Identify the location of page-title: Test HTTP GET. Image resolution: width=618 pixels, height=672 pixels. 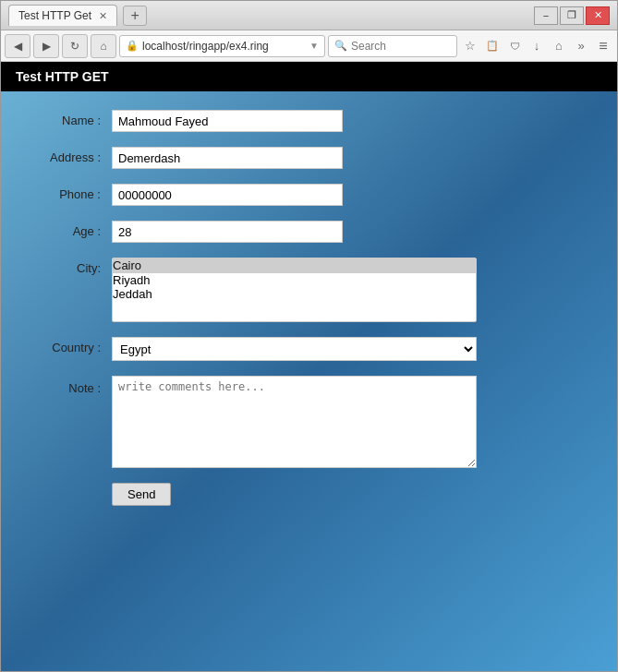
(63, 77).